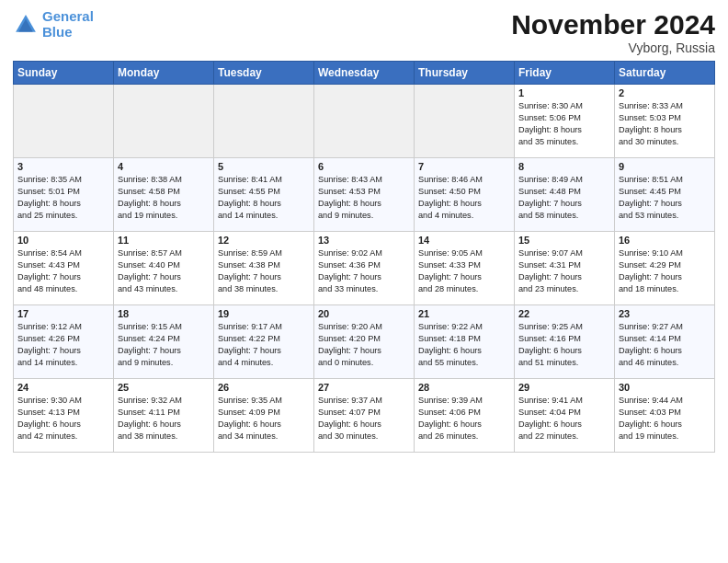 The height and width of the screenshot is (563, 728). Describe the element at coordinates (665, 314) in the screenshot. I see `day-number: 23` at that location.